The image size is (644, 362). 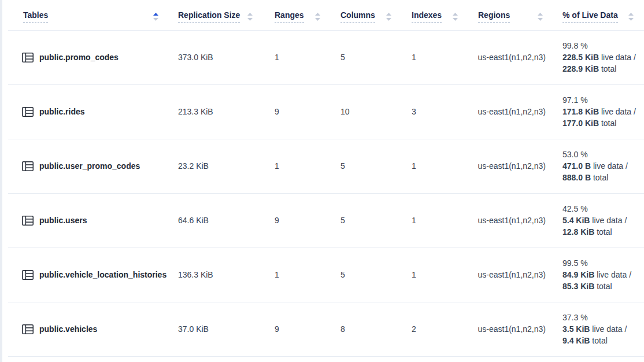 I want to click on live-data-cell: 53.0 % 471.0 B live data / 888.0 B total, so click(x=599, y=166).